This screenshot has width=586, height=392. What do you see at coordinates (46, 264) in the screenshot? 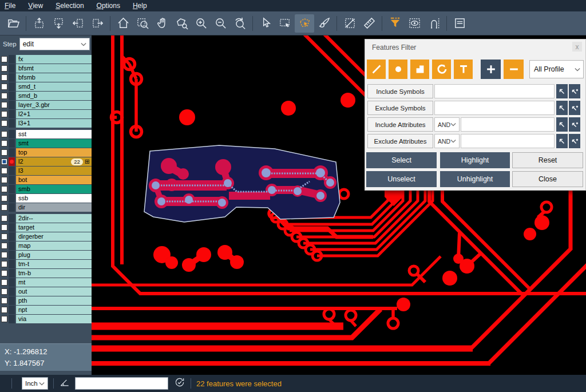
I see `layer-row: tm-t` at bounding box center [46, 264].